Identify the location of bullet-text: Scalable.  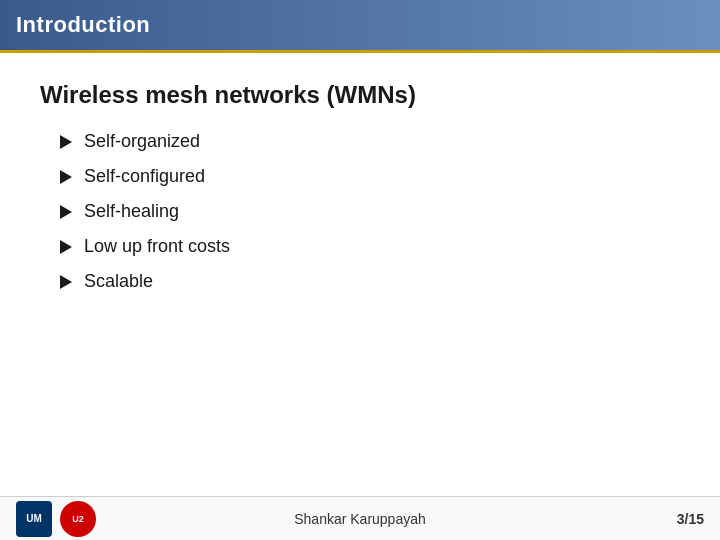
(118, 282).